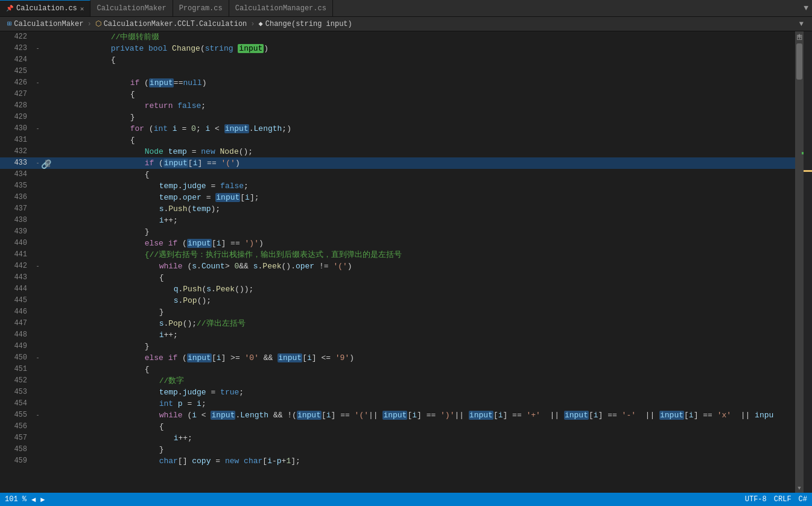  What do you see at coordinates (171, 24) in the screenshot?
I see `breadcrumb-class: ⬡ CalculationMaker.CCLT.Calculation` at bounding box center [171, 24].